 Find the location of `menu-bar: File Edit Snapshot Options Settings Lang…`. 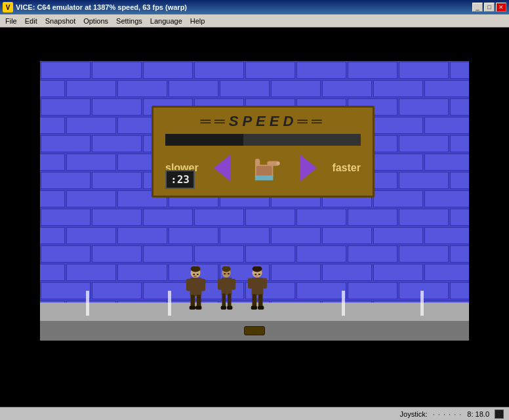

menu-bar: File Edit Snapshot Options Settings Lang… is located at coordinates (254, 21).